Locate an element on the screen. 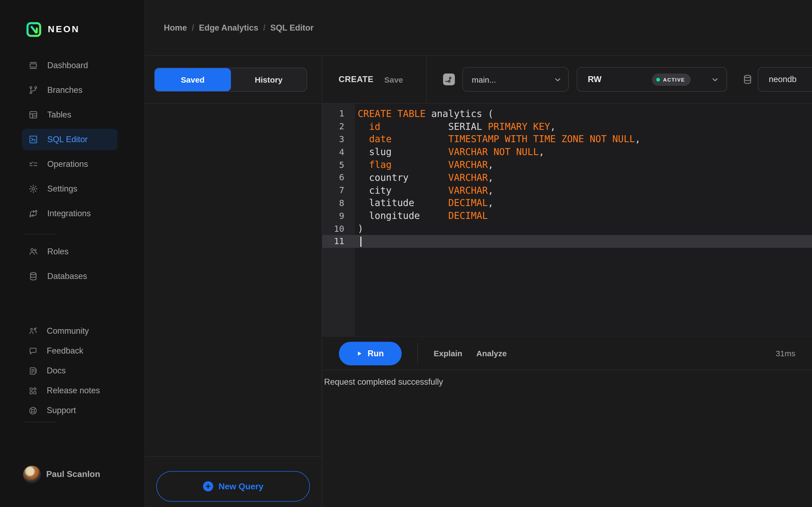 This screenshot has height=507, width=812. new-query-button: New Query is located at coordinates (234, 486).